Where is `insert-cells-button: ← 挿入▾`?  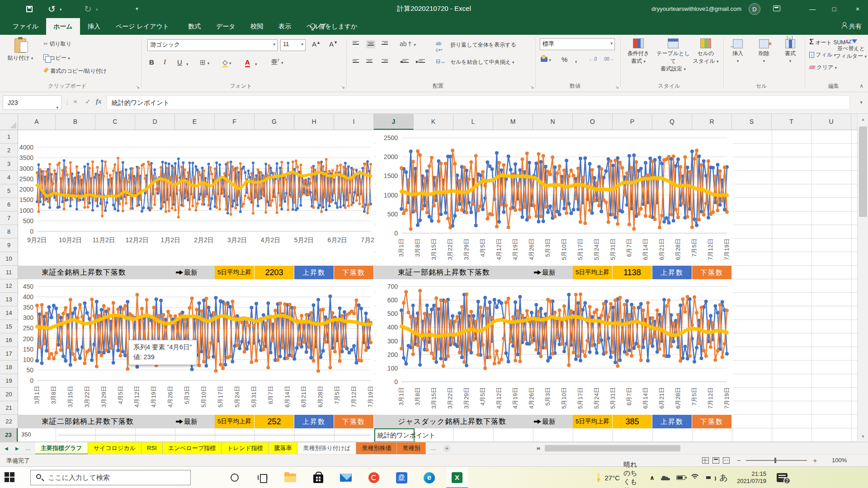
insert-cells-button: ← 挿入▾ is located at coordinates (738, 52).